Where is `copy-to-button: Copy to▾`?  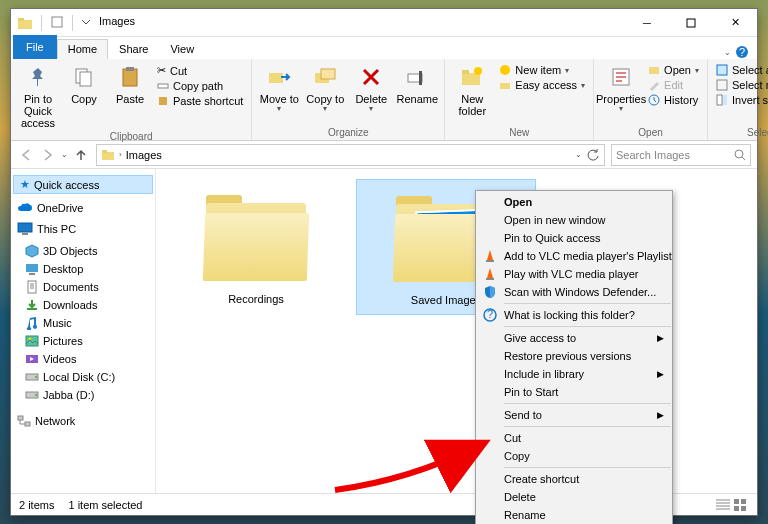
copy-to-button: Copy to▾ is located at coordinates (325, 88).